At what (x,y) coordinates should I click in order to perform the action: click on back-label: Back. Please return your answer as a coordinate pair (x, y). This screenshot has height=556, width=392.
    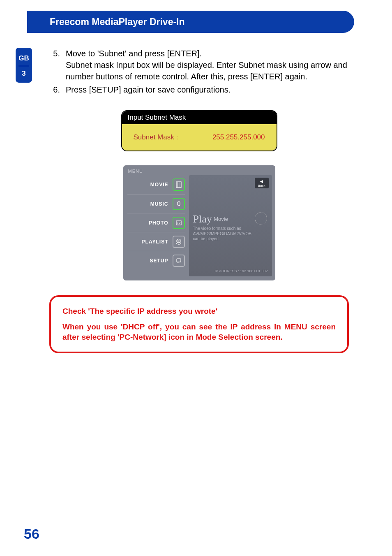
    Looking at the image, I should click on (262, 186).